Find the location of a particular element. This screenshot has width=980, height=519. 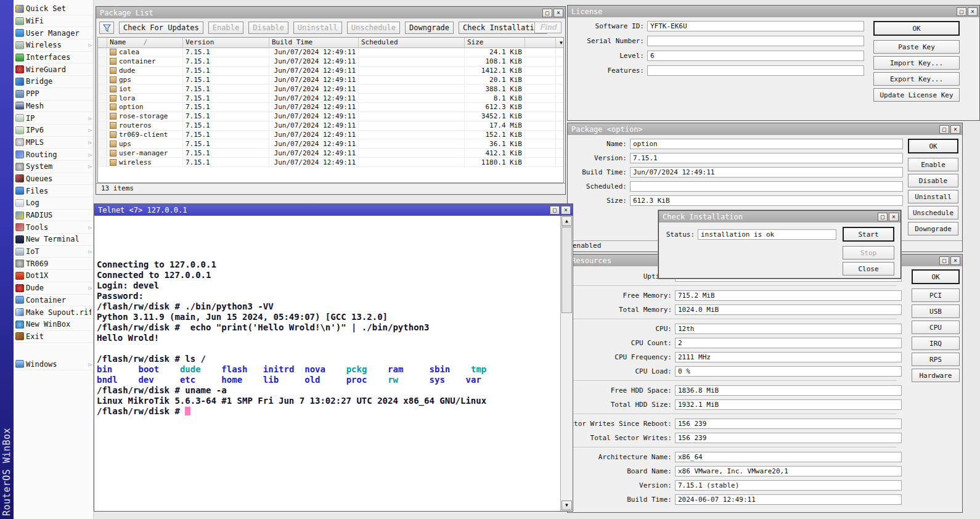

resources-total-sector-writes-field: 156 239 is located at coordinates (788, 438).